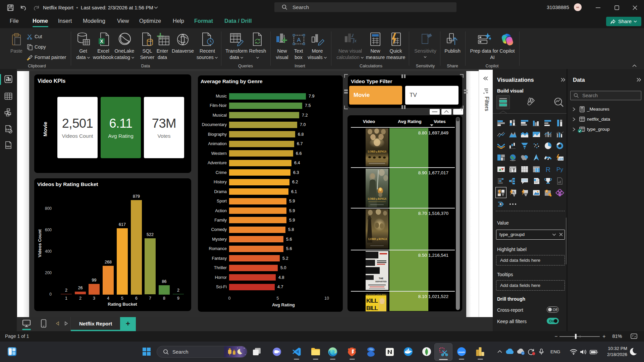 This screenshot has height=362, width=644. What do you see at coordinates (355, 41) in the screenshot?
I see `svg-text: fx` at bounding box center [355, 41].